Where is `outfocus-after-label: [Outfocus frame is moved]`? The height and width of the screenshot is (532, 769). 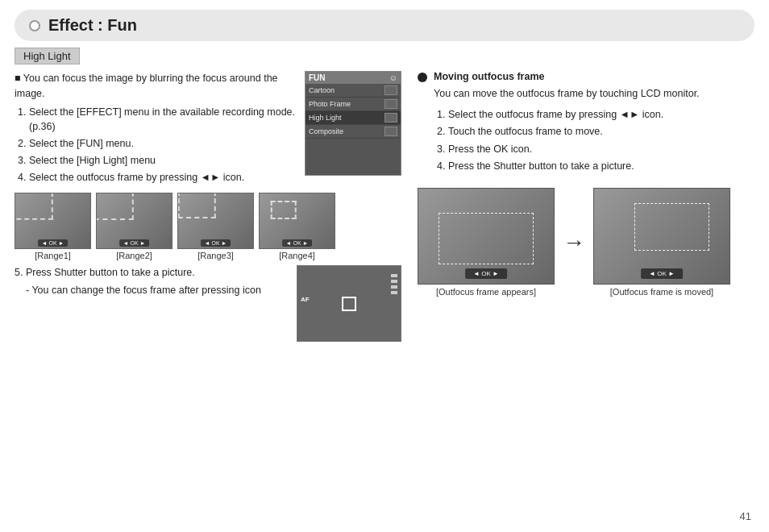
outfocus-after-label: [Outfocus frame is moved] is located at coordinates (662, 292).